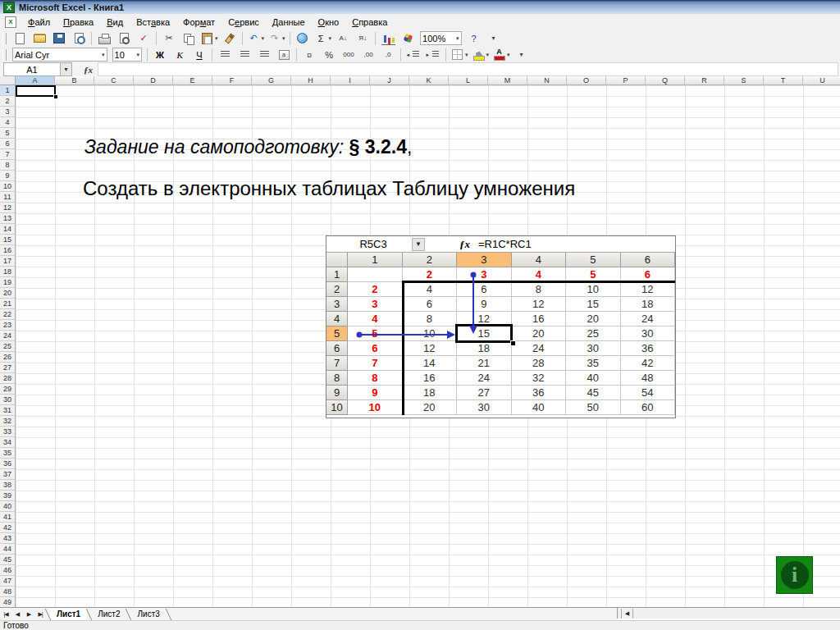  Describe the element at coordinates (547, 80) in the screenshot. I see `column-header-N: N` at that location.